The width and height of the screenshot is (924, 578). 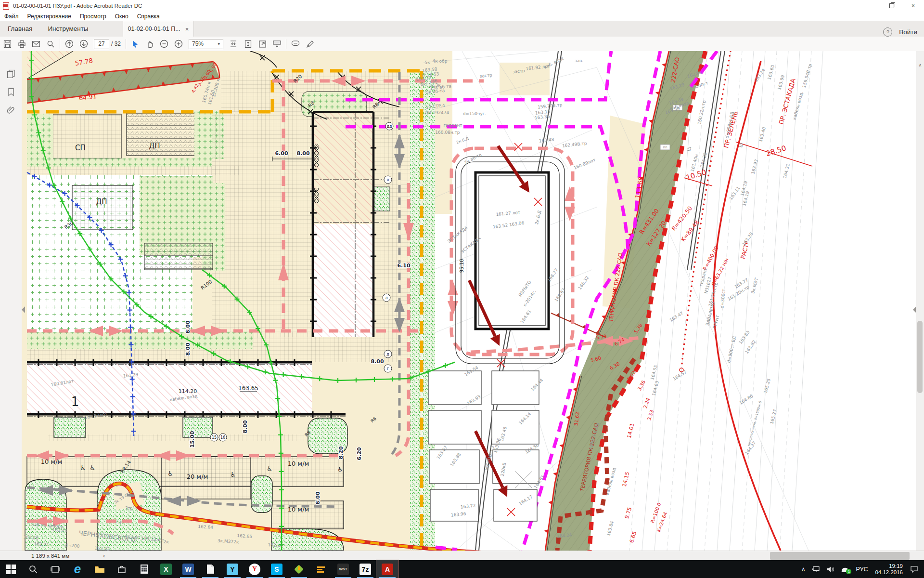 I want to click on bluestacks-icon, so click(x=299, y=569).